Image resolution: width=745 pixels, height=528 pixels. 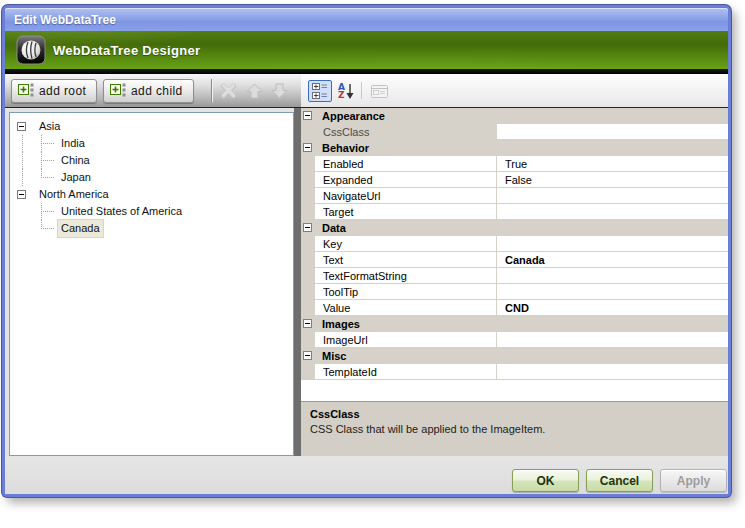 What do you see at coordinates (514, 276) in the screenshot?
I see `property-row-textformatstring: TextFormatString` at bounding box center [514, 276].